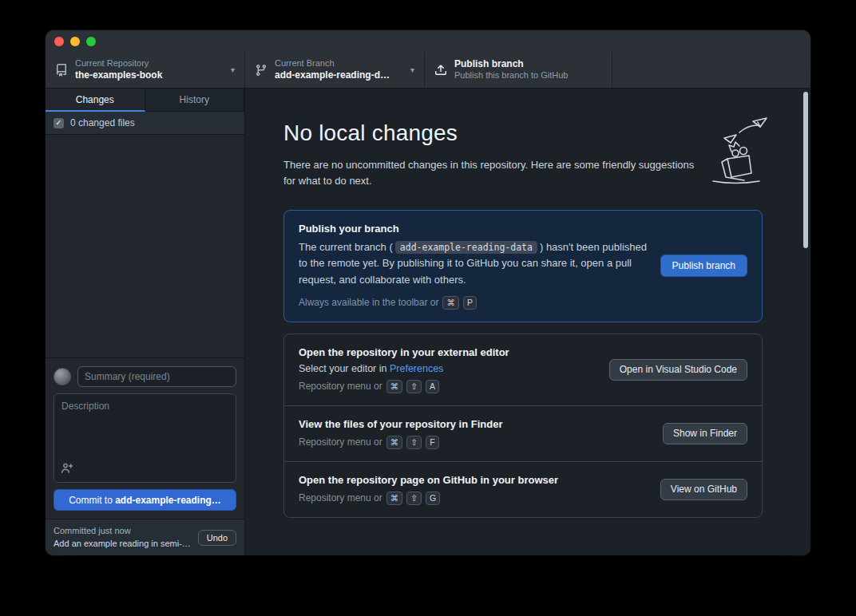 The height and width of the screenshot is (616, 856). What do you see at coordinates (145, 438) in the screenshot?
I see `commit-form: Commit to add-example-reading…` at bounding box center [145, 438].